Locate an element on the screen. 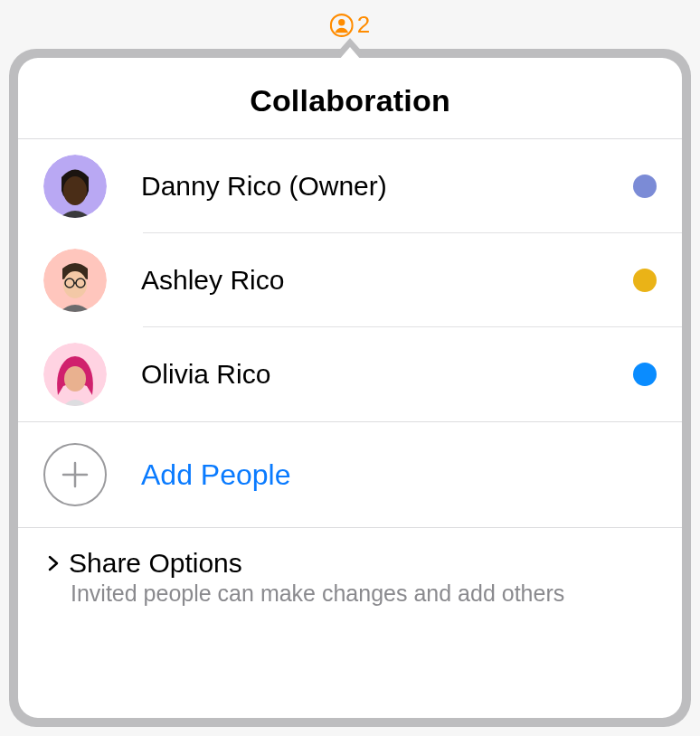 The width and height of the screenshot is (700, 736). plus-icon is located at coordinates (75, 475).